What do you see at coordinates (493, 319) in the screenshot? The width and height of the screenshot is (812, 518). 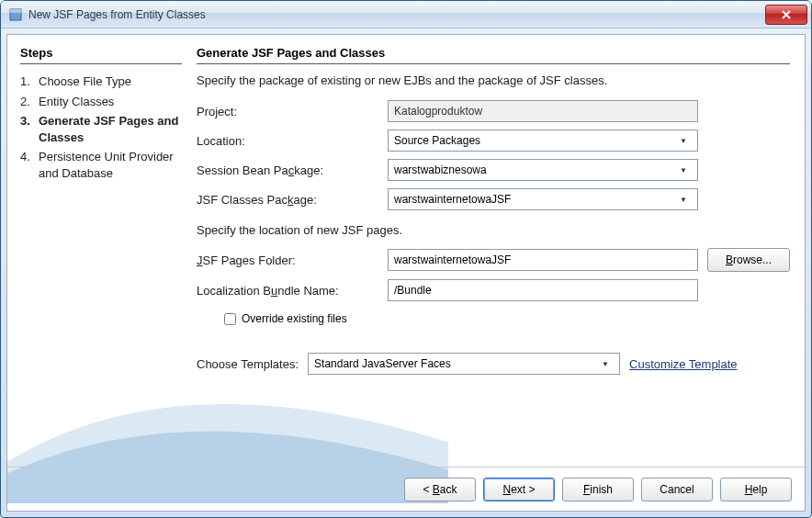 I see `override-checkbox-row: Override existing files` at bounding box center [493, 319].